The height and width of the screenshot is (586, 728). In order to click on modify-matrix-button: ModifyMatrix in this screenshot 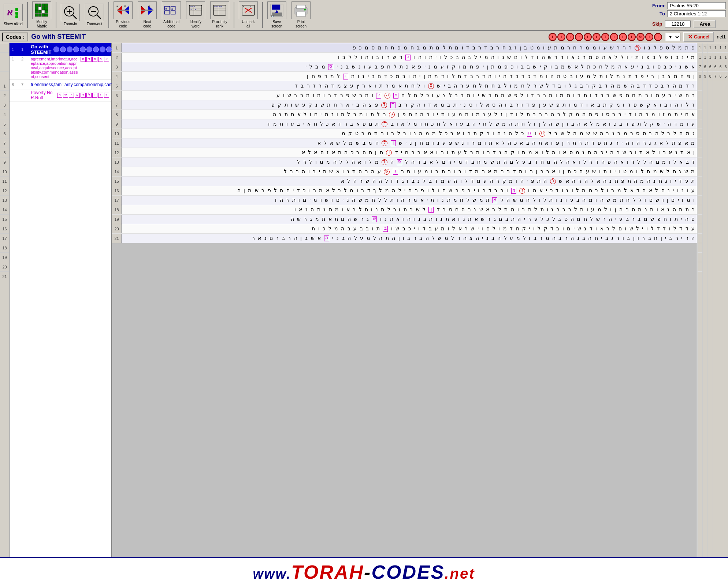, I will do `click(42, 15)`.